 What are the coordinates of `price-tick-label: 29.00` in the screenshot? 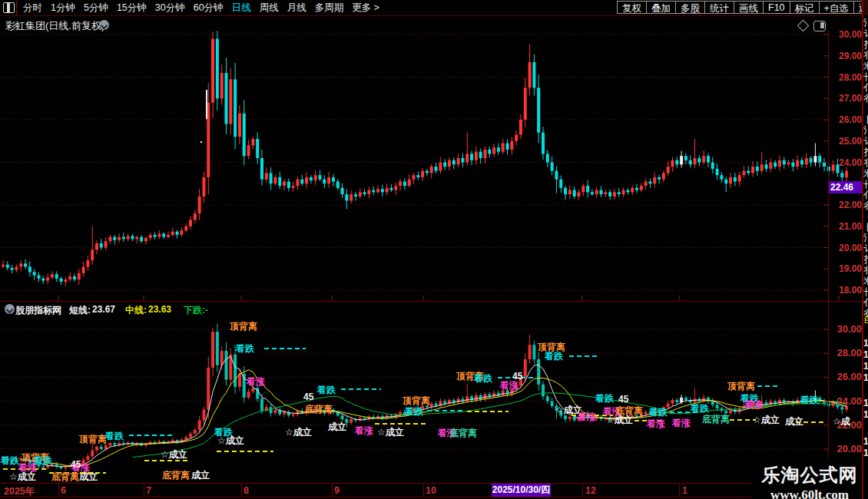 It's located at (844, 56).